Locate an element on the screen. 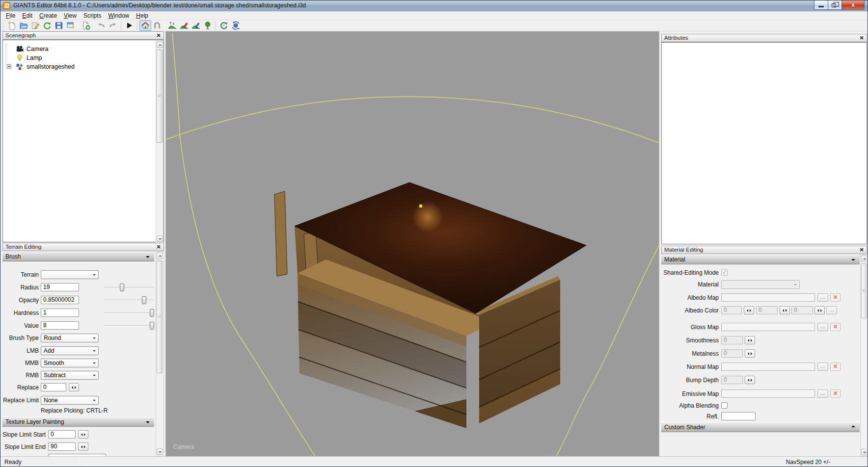 This screenshot has width=868, height=467. radius-slider is located at coordinates (129, 287).